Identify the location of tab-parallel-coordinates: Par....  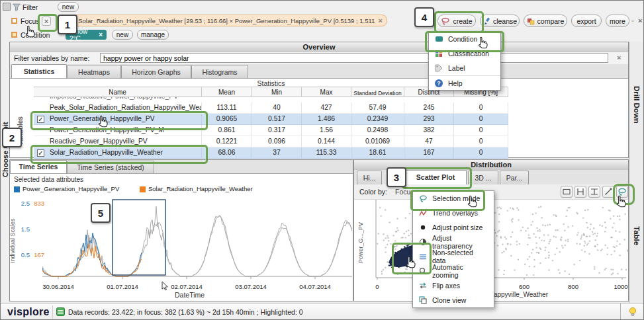
(514, 177).